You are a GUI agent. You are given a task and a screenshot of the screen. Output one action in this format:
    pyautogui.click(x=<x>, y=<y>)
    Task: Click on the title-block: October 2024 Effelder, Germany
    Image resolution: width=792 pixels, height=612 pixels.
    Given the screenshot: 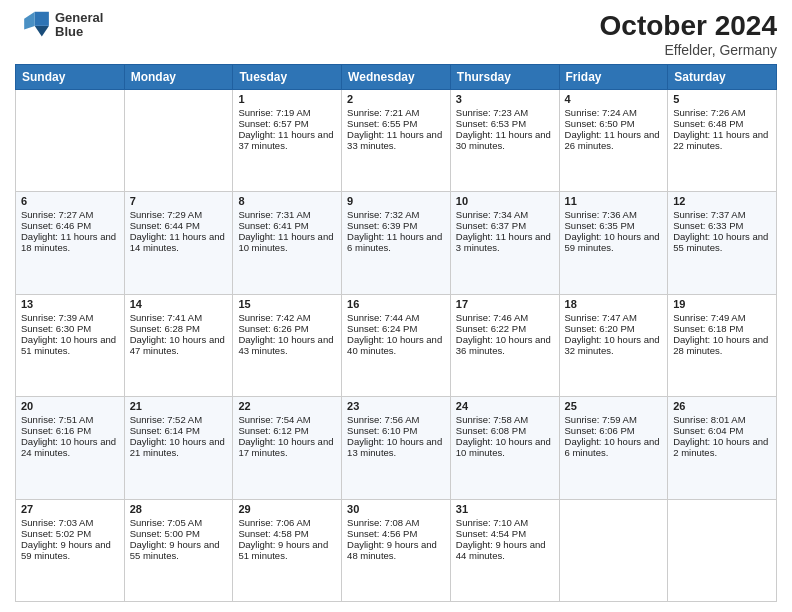 What is the action you would take?
    pyautogui.click(x=688, y=34)
    